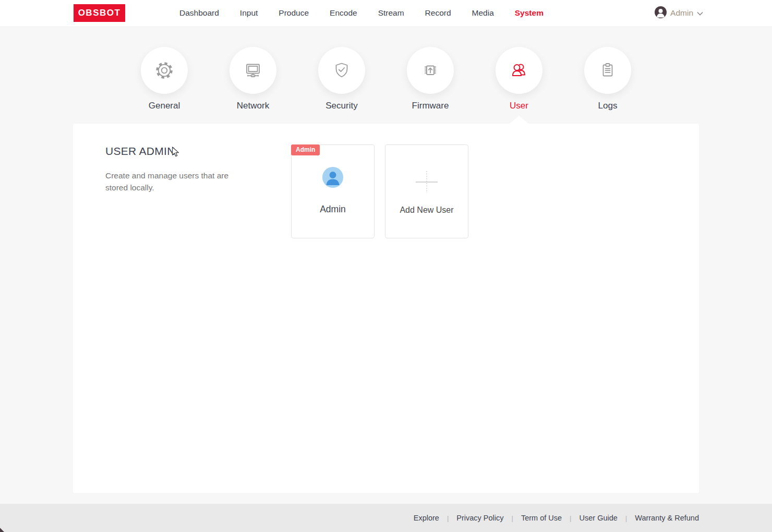 The image size is (772, 532). What do you see at coordinates (380, 191) in the screenshot?
I see `user-cards: Admin Admin Add New U` at bounding box center [380, 191].